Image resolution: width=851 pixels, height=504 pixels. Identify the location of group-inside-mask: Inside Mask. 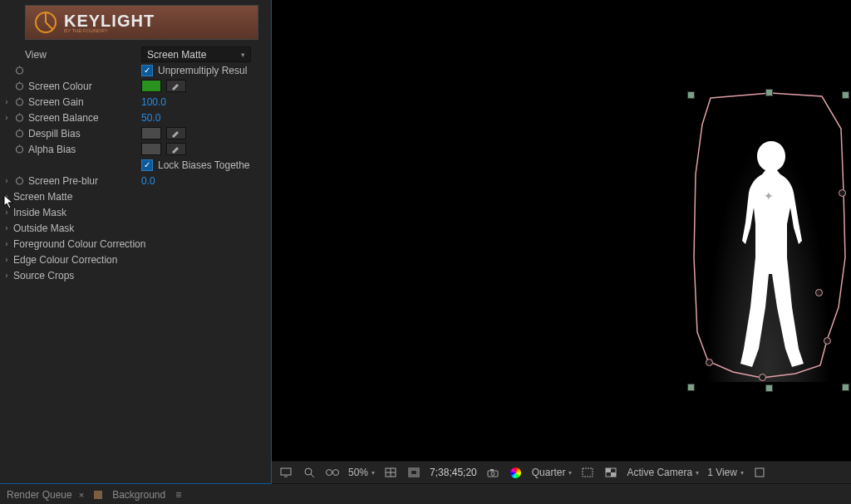
(40, 213).